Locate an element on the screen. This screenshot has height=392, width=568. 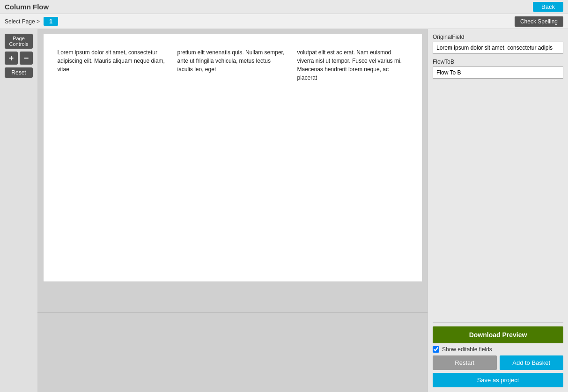
column-1-text: Lorem ipsum dolor sit amet, consectetur … is located at coordinates (113, 158).